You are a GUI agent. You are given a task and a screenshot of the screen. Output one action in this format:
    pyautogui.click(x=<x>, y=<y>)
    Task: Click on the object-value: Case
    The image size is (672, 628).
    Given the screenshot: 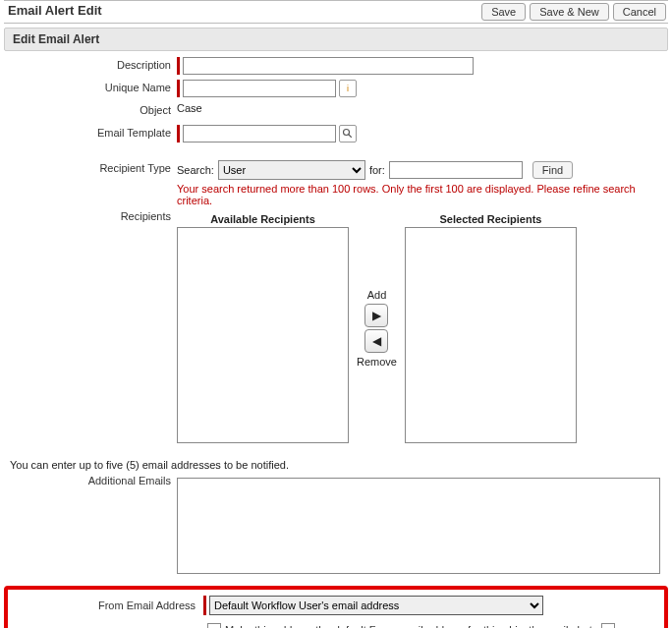 What is the action you would take?
    pyautogui.click(x=190, y=108)
    